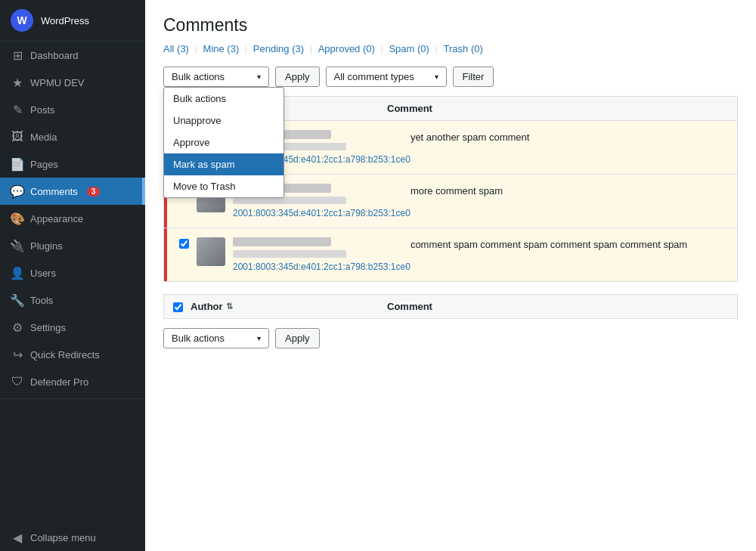 The height and width of the screenshot is (551, 756). What do you see at coordinates (224, 121) in the screenshot?
I see `dropdown-item-unapprove: Unapprove` at bounding box center [224, 121].